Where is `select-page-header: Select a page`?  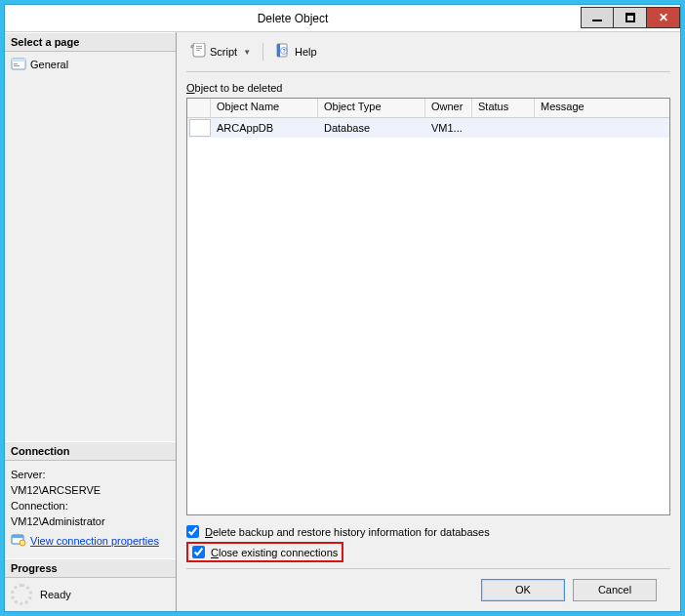 select-page-header: Select a page is located at coordinates (90, 42).